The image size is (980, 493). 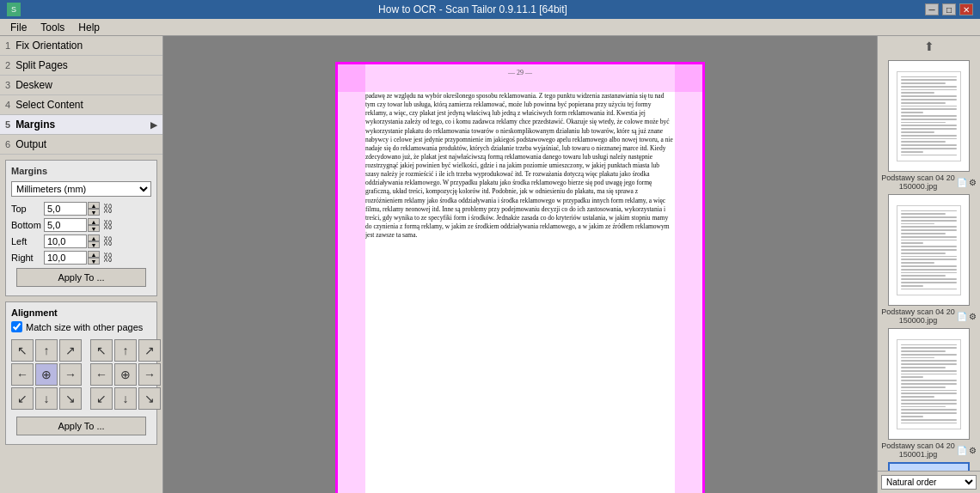 What do you see at coordinates (928, 46) in the screenshot?
I see `scroll-up-button: ⬆` at bounding box center [928, 46].